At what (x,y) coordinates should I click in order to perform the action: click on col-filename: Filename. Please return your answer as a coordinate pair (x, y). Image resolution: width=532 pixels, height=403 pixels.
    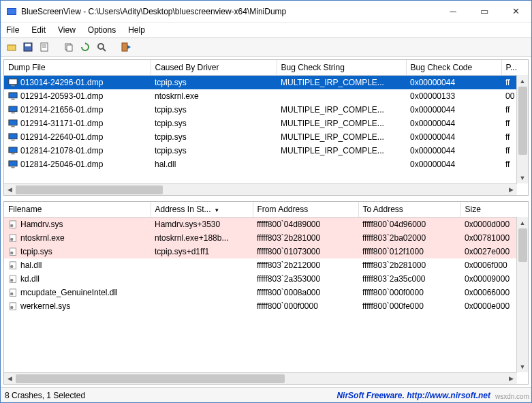
    Looking at the image, I should click on (78, 209).